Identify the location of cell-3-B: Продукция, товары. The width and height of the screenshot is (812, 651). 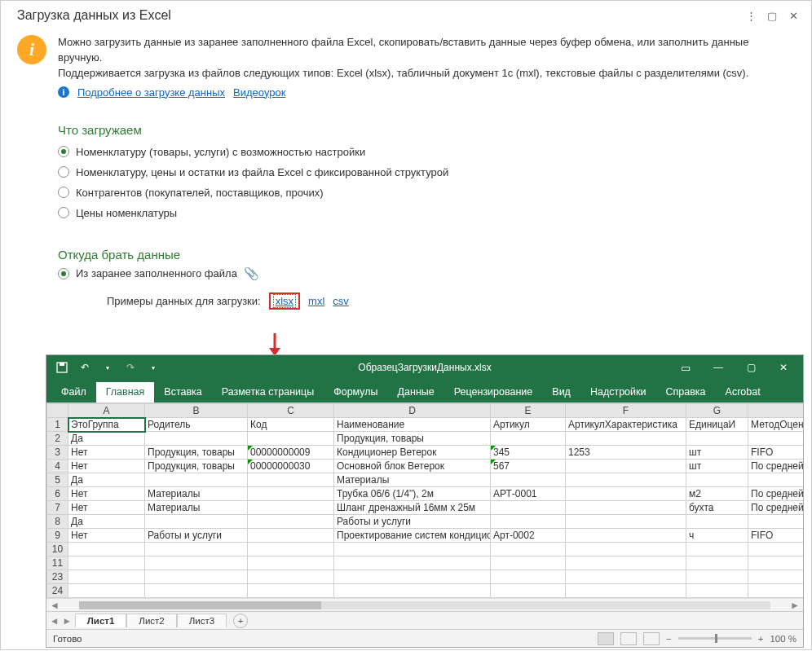
(196, 453).